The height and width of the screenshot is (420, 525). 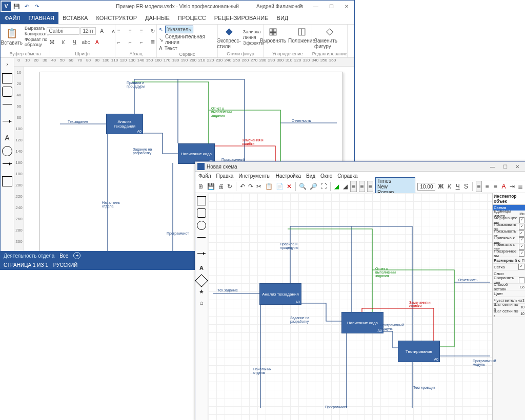 I want to click on inspector-row: Шаг сетки по г10, so click(x=509, y=313).